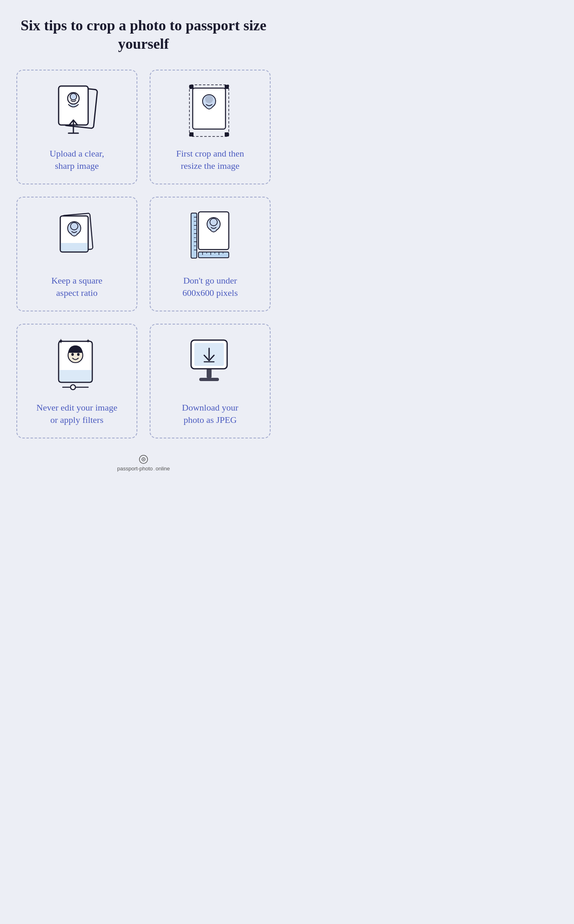 The image size is (574, 924). Describe the element at coordinates (210, 127) in the screenshot. I see `card-crop-resize: First crop and then resize the image` at that location.